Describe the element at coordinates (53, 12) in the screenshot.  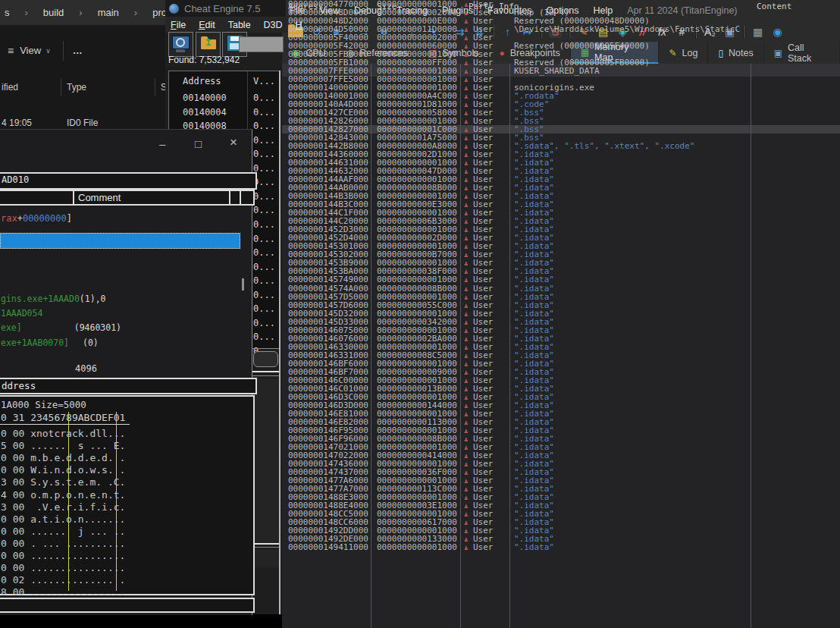
I see `breadcrumb-item: build` at that location.